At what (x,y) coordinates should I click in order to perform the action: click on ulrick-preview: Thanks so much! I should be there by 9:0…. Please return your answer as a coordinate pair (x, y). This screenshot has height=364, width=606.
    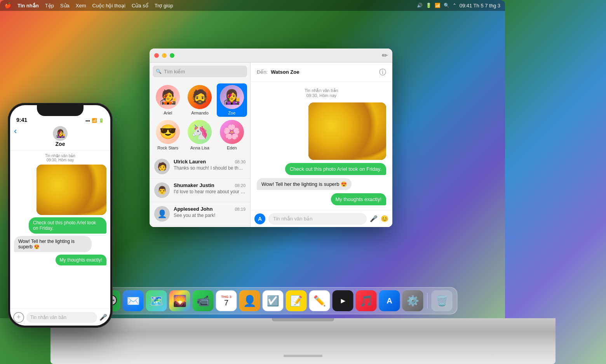
    Looking at the image, I should click on (210, 168).